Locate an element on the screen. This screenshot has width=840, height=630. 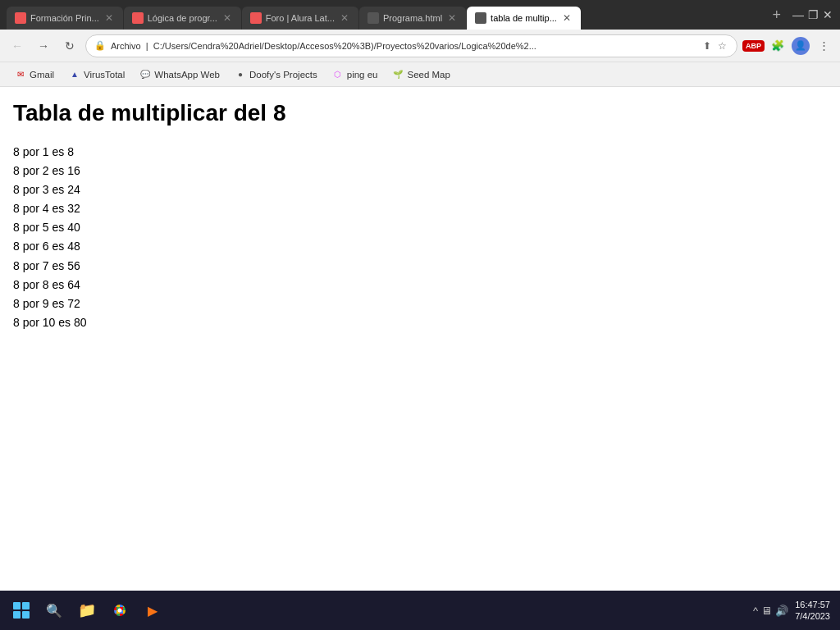
multiplication-item: 8 por 3 es 24 is located at coordinates (420, 190).